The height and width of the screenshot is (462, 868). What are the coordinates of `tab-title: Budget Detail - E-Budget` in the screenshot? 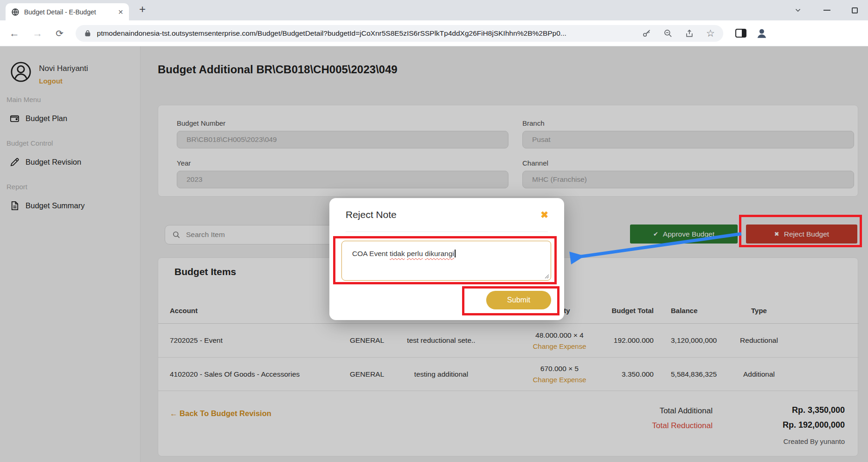 It's located at (71, 12).